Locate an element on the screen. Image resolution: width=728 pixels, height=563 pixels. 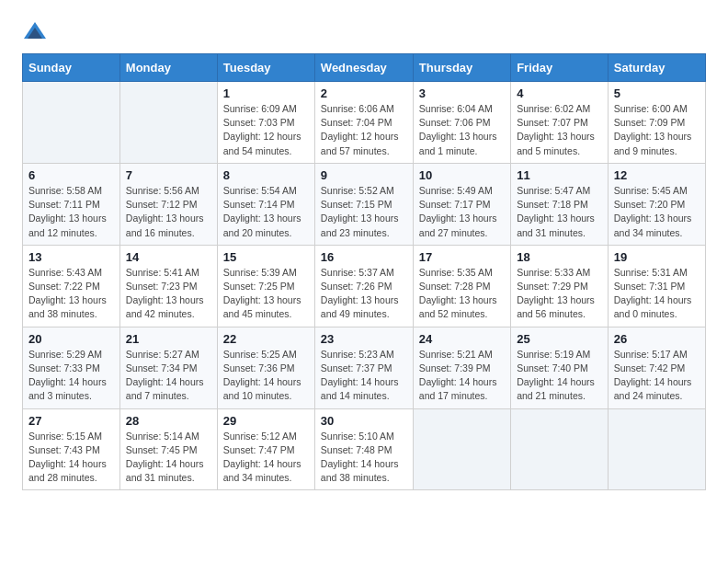
day-info: Sunrise: 5:37 AM Sunset: 7:26 PM Dayligh… is located at coordinates (364, 294).